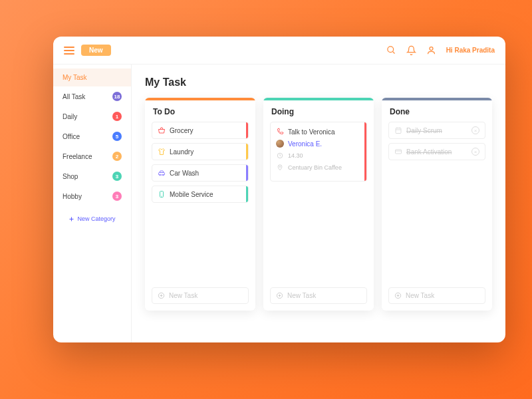 This screenshot has width=532, height=399. What do you see at coordinates (319, 204) in the screenshot?
I see `column-doing: Doing Talk to Veronica Veronica E.` at bounding box center [319, 204].